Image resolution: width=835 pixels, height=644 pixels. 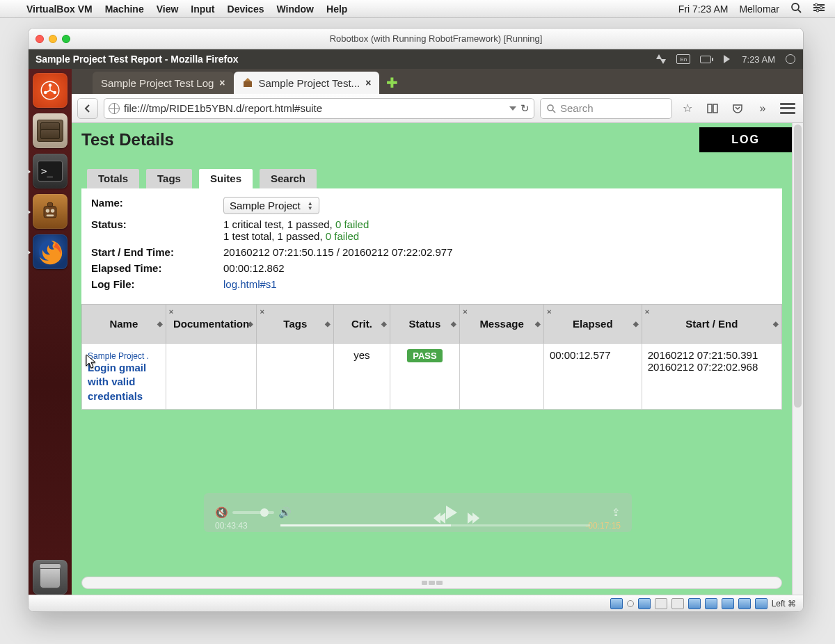 I want to click on tab-active: Sample Project Test... ×, so click(x=307, y=83).